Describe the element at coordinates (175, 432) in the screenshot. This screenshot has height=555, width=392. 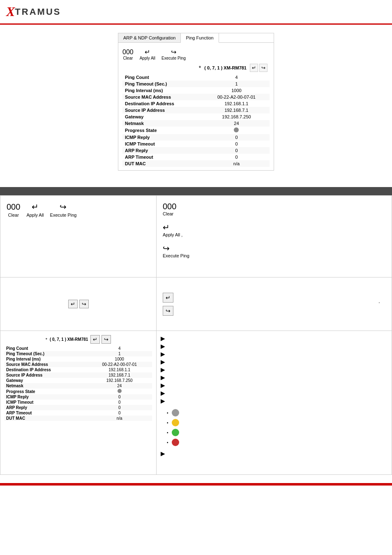
I see `status-dot-green` at that location.